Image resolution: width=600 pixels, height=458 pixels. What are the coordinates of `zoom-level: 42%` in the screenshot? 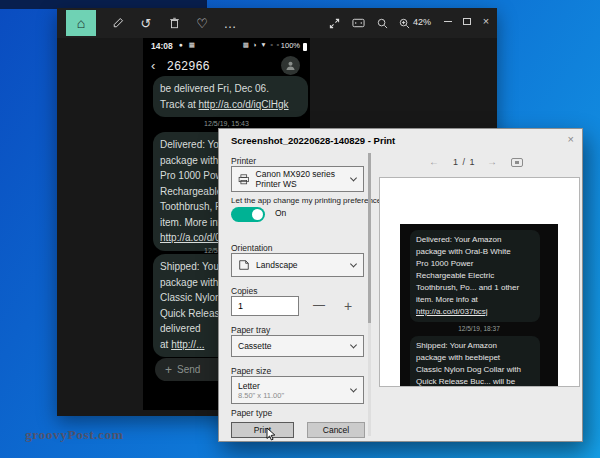 It's located at (422, 22).